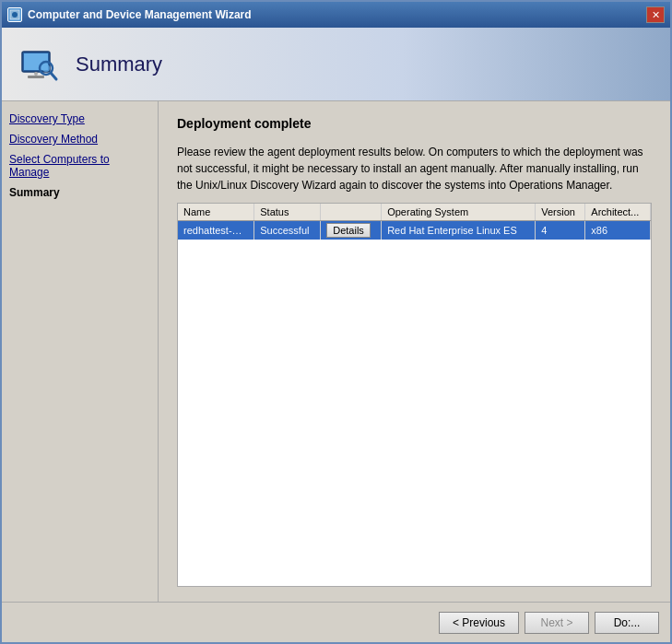 The image size is (672, 644). Describe the element at coordinates (415, 230) in the screenshot. I see `table-row: redhattest-… Successful Details Red Hat …` at that location.